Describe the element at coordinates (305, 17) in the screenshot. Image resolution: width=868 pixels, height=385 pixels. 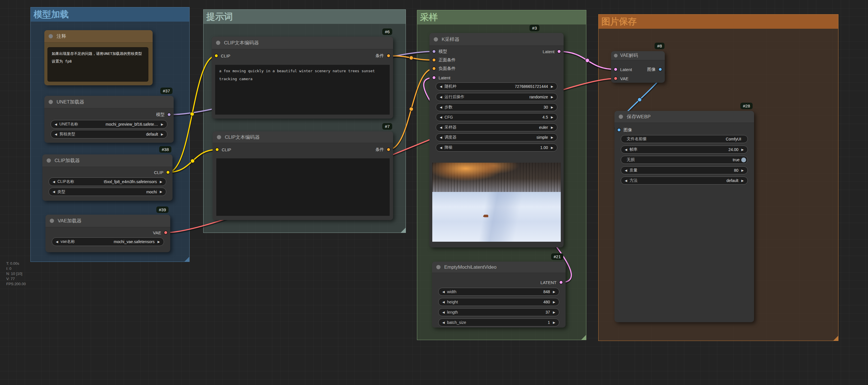
I see `group-prompt-header: 提示词` at that location.